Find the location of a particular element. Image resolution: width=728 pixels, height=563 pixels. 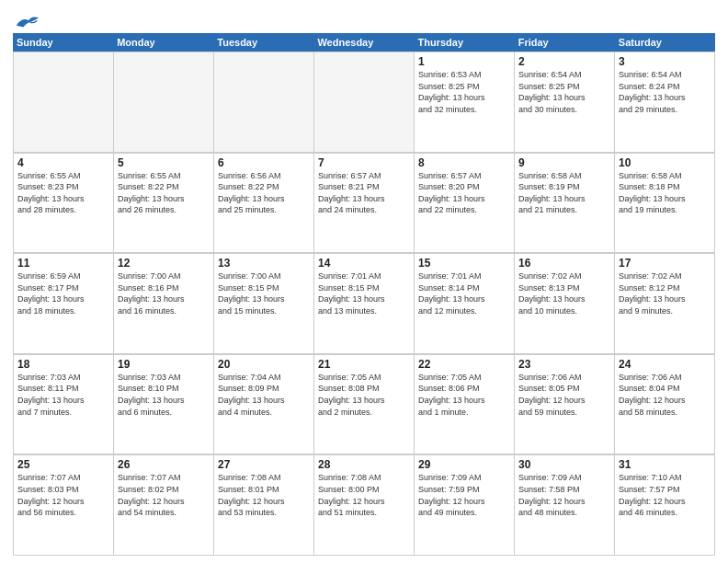

day-number: 14 is located at coordinates (364, 263).